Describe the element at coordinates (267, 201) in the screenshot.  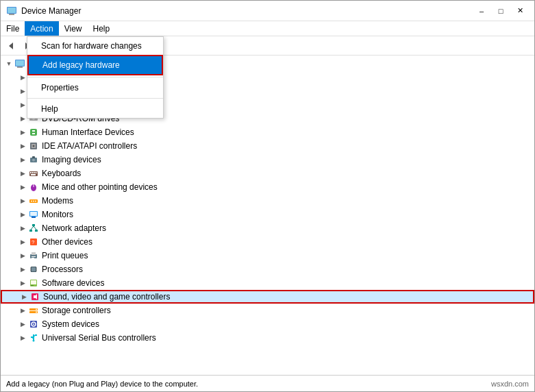
I see `list-item: ▶ Modems` at that location.